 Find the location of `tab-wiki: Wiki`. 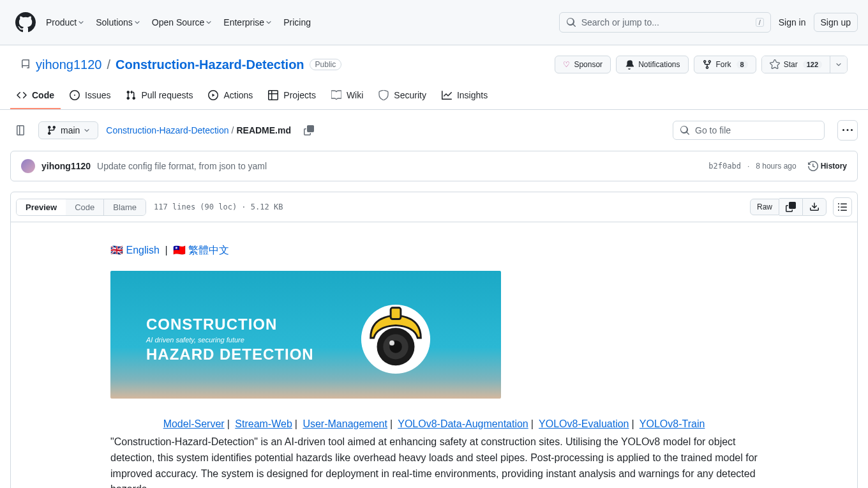

tab-wiki: Wiki is located at coordinates (347, 96).